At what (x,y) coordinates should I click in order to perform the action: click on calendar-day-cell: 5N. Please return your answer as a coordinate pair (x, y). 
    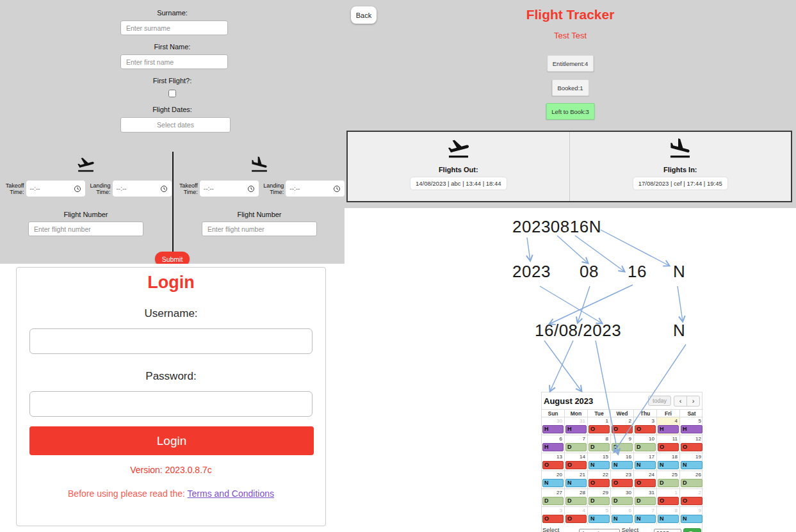
    Looking at the image, I should click on (599, 515).